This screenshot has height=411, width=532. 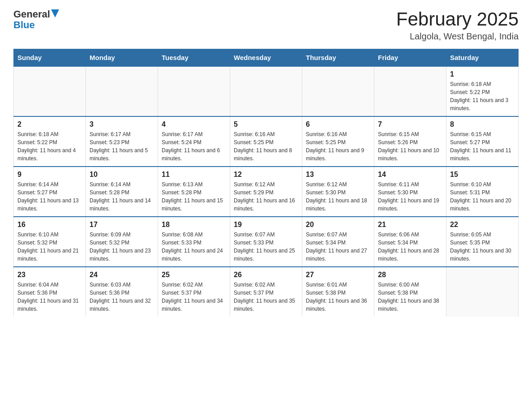 What do you see at coordinates (338, 197) in the screenshot?
I see `day-info: Sunrise: 6:12 AMSunset: 5:30 PMDaylight:…` at bounding box center [338, 197].